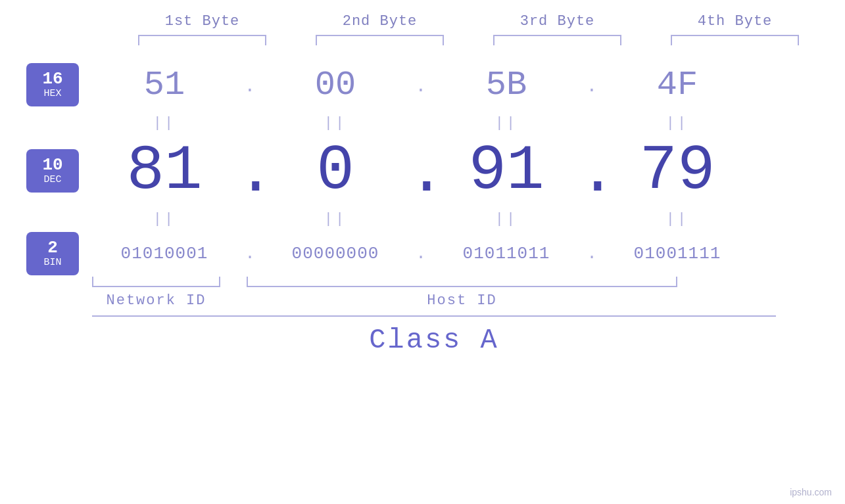  What do you see at coordinates (53, 248) in the screenshot?
I see `bin-badge-number: 2` at bounding box center [53, 248].